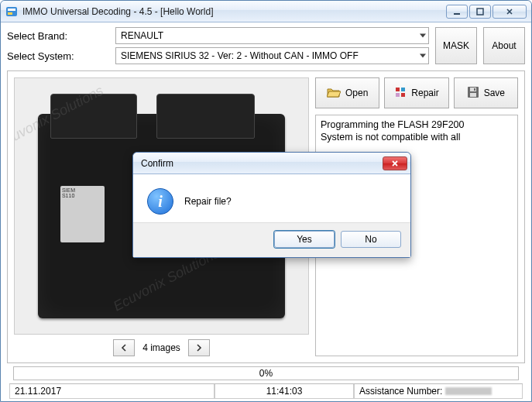 The height and width of the screenshot is (402, 532). Describe the element at coordinates (266, 46) in the screenshot. I see `selector-row: Select Brand: RENAULT Select System: SIE…` at that location.